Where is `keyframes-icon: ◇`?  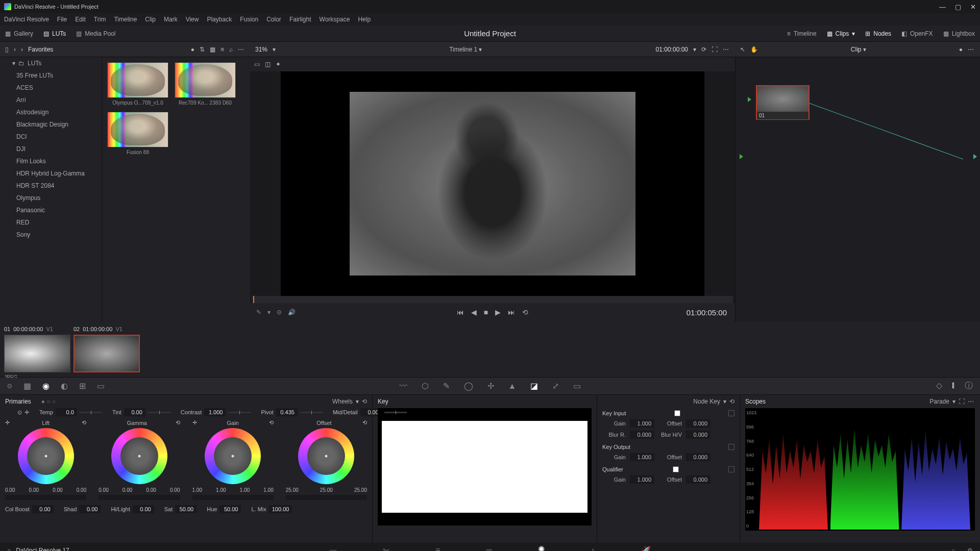
keyframes-icon: ◇ is located at coordinates (939, 386).